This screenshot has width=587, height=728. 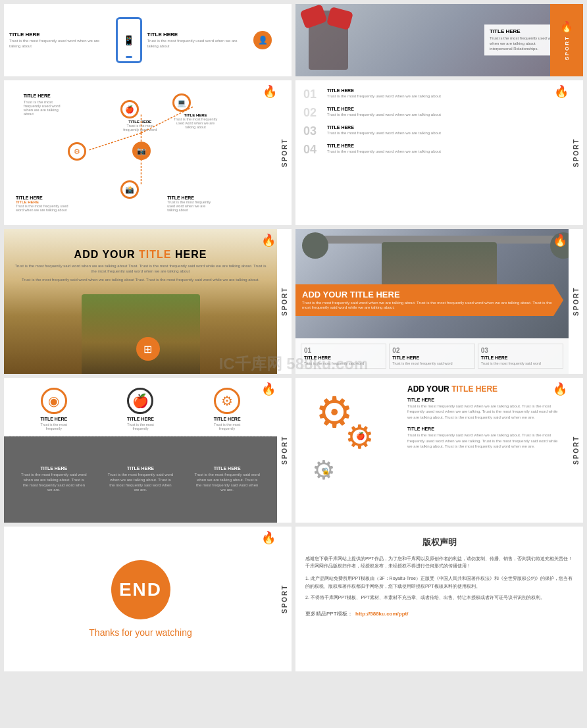 I want to click on content-01: TITLE HERE Trust is the most frequently …, so click(x=384, y=93).